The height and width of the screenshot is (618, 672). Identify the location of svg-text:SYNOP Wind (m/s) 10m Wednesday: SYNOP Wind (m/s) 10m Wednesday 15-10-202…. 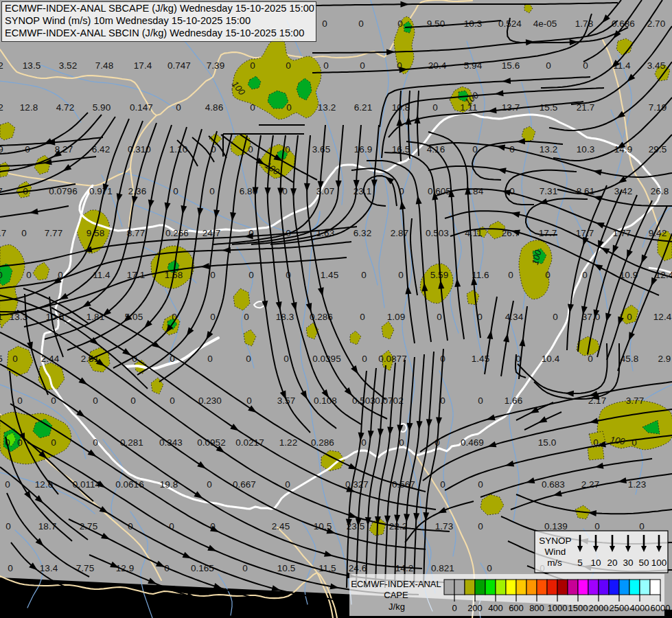
(128, 21).